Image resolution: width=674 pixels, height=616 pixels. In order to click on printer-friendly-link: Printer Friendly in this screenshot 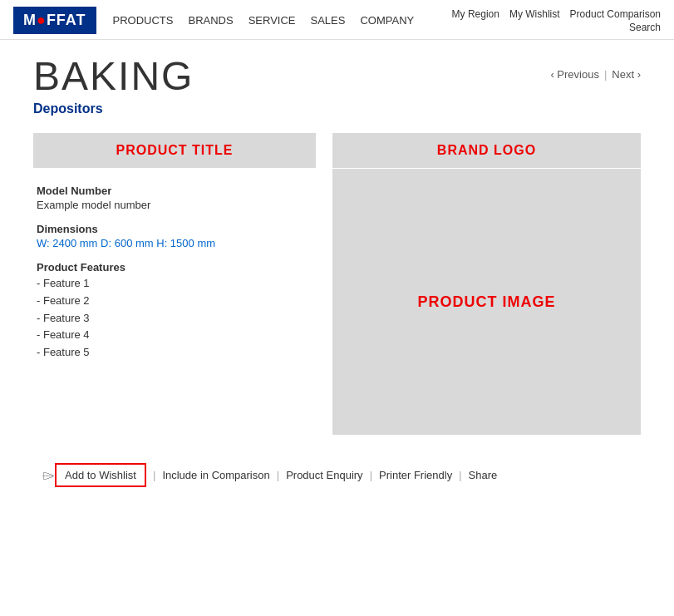, I will do `click(416, 476)`.